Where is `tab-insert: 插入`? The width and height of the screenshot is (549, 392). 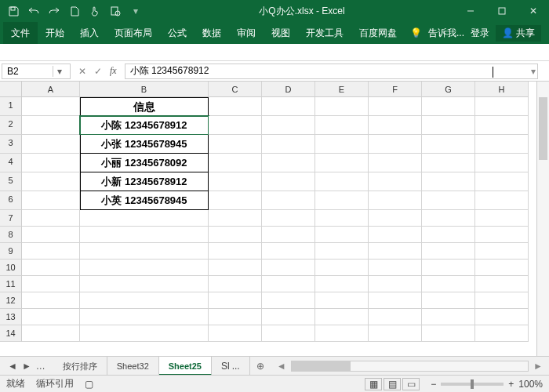
tab-insert: 插入 is located at coordinates (89, 33).